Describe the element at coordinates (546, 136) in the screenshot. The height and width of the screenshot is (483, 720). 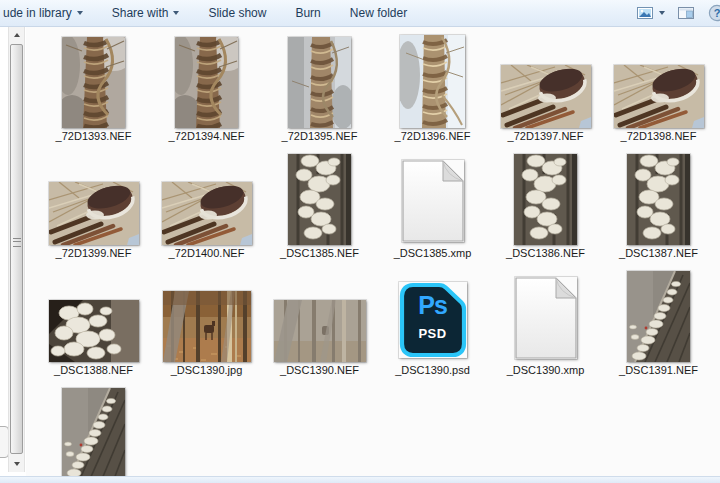
I see `file-name: _72D1397.NEF` at that location.